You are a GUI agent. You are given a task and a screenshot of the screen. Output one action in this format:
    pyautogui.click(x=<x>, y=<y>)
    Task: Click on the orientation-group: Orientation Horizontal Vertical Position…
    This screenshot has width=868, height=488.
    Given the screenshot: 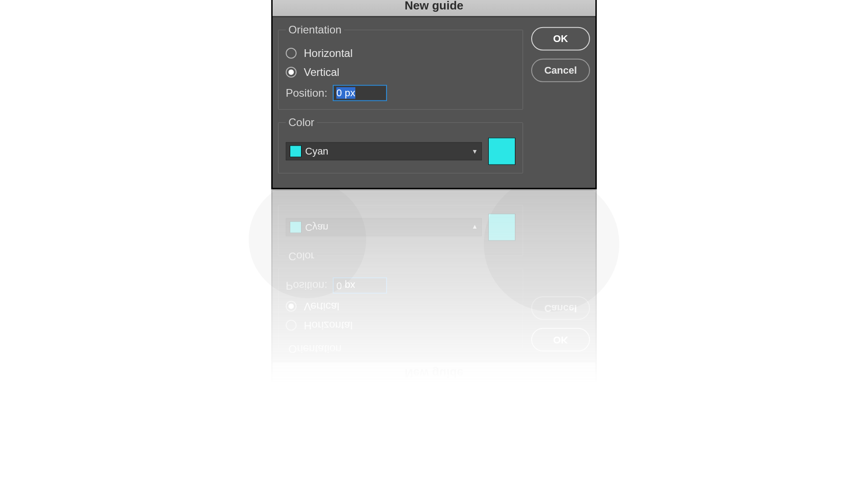 What is the action you would take?
    pyautogui.click(x=401, y=67)
    